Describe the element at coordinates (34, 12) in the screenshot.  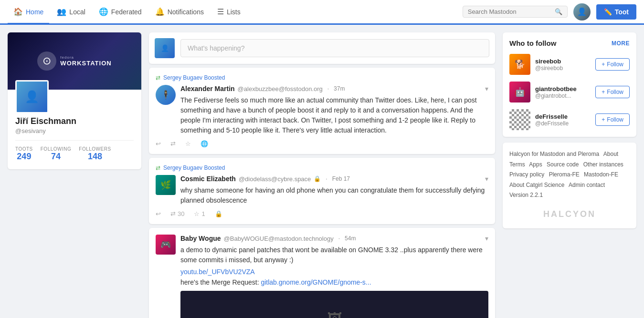
I see `nav-home-label: Home` at that location.